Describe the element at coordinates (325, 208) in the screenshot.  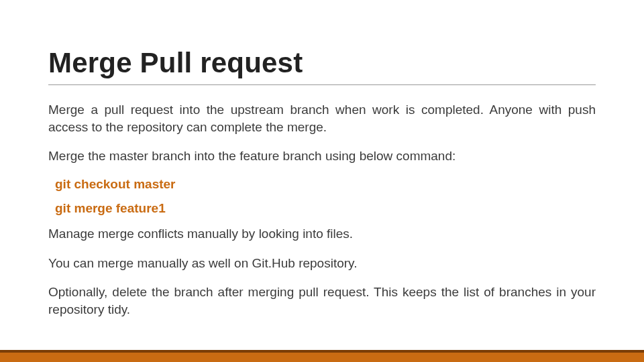
I see `command-merge: git merge feature1` at that location.